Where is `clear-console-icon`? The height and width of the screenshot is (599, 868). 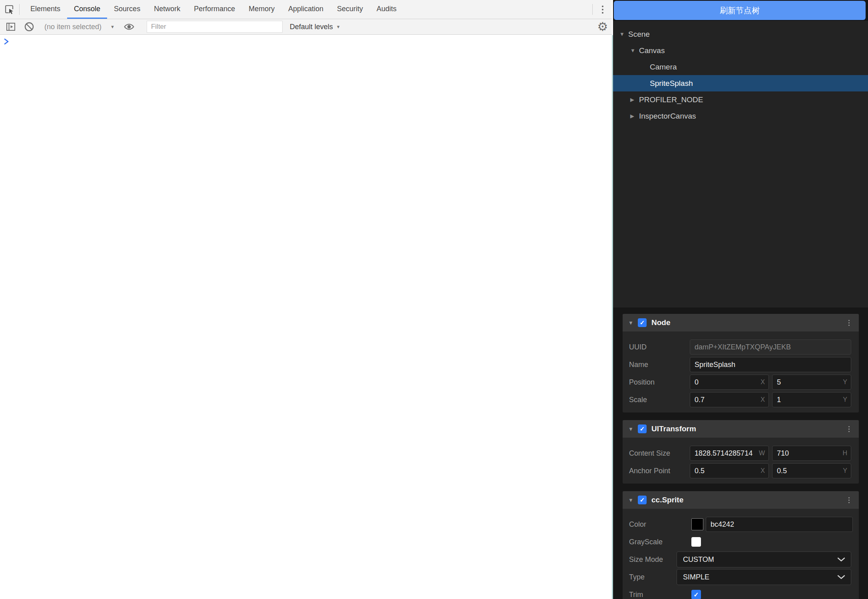 clear-console-icon is located at coordinates (29, 27).